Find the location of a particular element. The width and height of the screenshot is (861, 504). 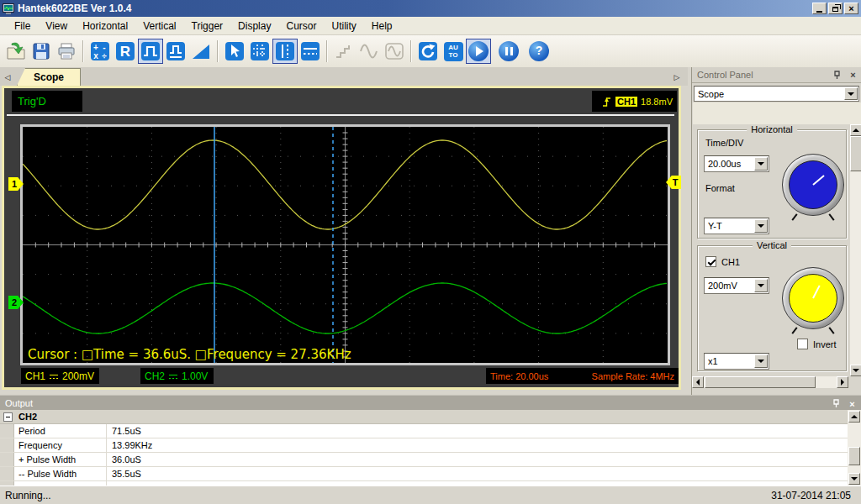

menu-trigger: Trigger is located at coordinates (208, 26).